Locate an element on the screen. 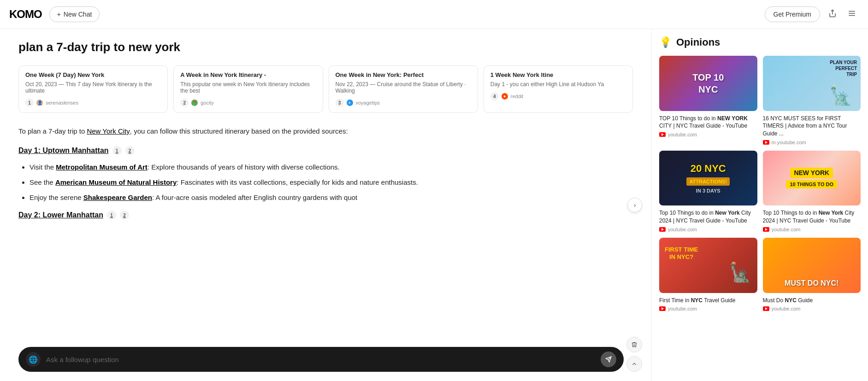 The width and height of the screenshot is (868, 381). delete-button is located at coordinates (634, 345).